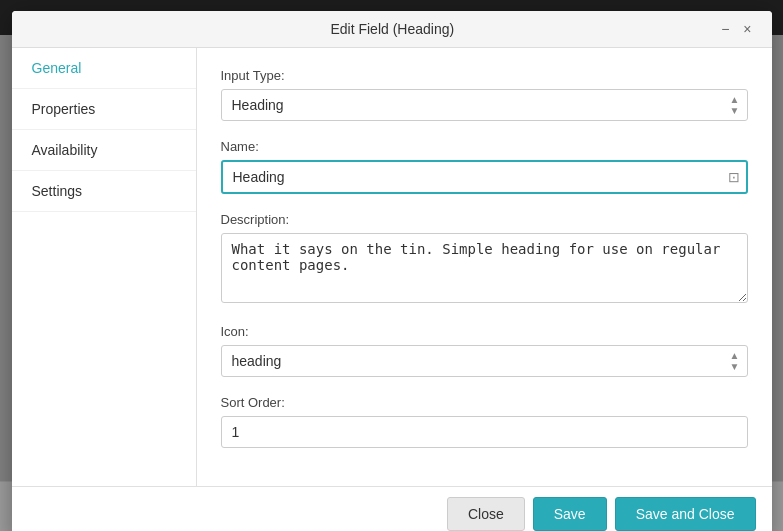  What do you see at coordinates (484, 422) in the screenshot?
I see `sort-order-group: Sort Order:` at bounding box center [484, 422].